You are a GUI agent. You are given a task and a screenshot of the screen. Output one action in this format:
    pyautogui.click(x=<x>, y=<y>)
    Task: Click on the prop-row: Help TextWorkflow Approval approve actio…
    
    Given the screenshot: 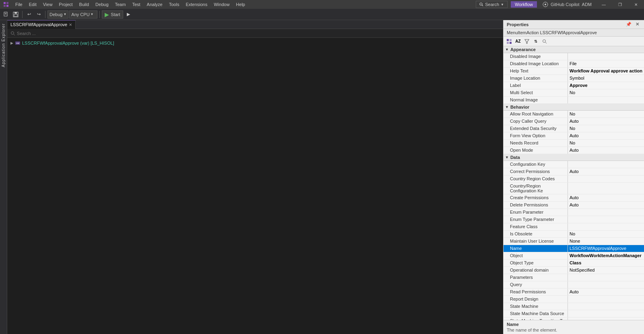 What is the action you would take?
    pyautogui.click(x=574, y=71)
    